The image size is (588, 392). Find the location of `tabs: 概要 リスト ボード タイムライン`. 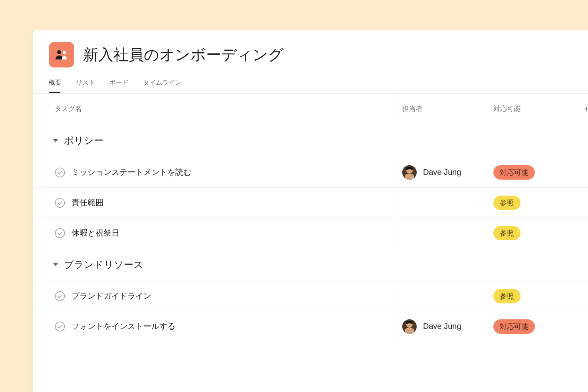

tabs: 概要 リスト ボード タイムライン is located at coordinates (310, 83).